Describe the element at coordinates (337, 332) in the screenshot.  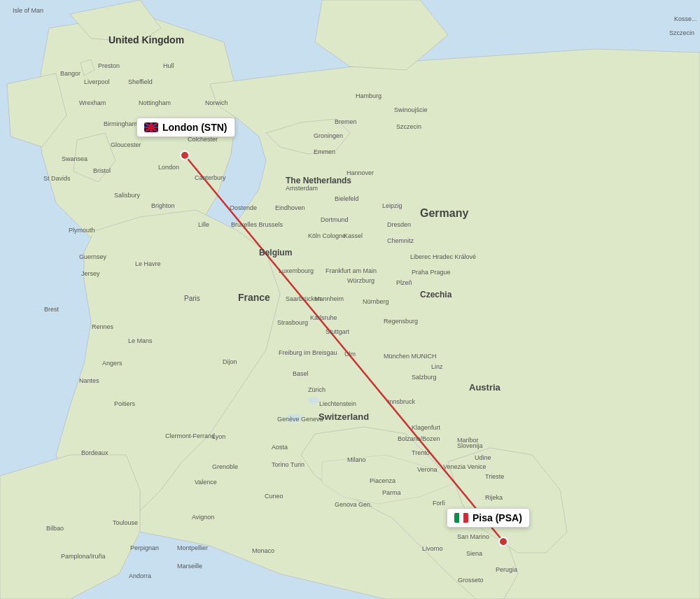
I see `svg-text: Stuttgart` at that location.